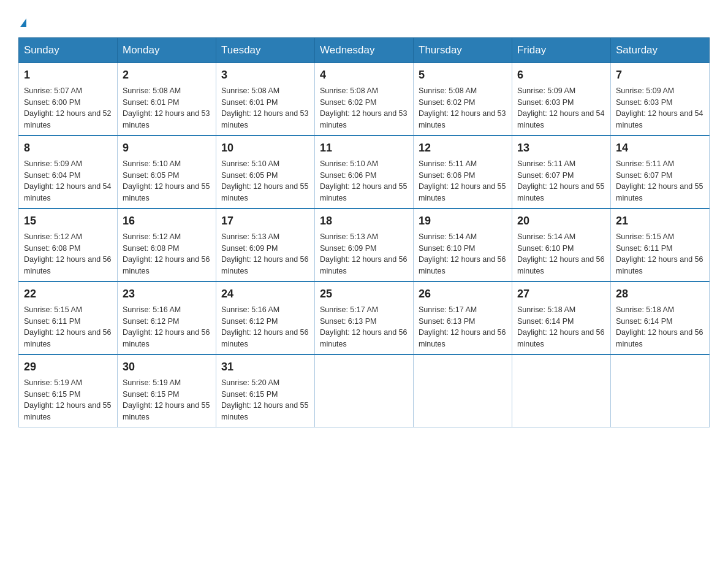 The height and width of the screenshot is (563, 728). I want to click on day-number: 31, so click(265, 367).